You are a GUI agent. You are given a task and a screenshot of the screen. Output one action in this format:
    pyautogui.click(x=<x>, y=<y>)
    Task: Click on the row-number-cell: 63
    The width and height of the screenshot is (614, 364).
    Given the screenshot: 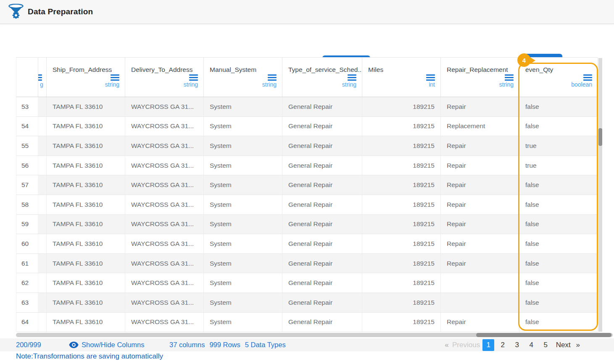 What is the action you would take?
    pyautogui.click(x=27, y=303)
    